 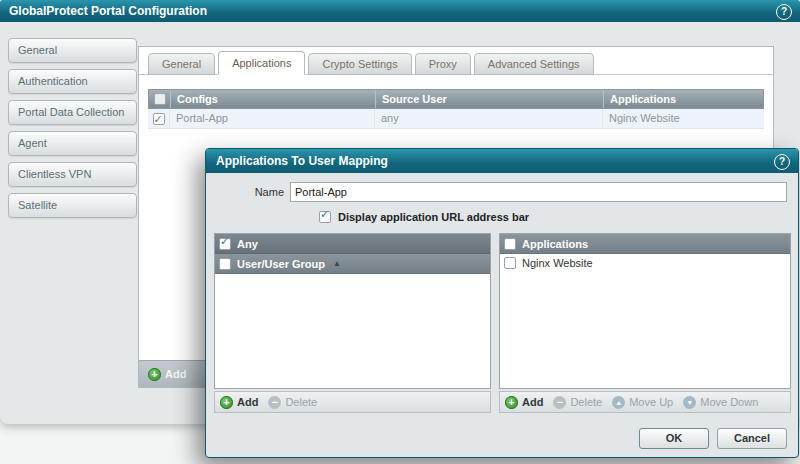 I want to click on add-user-label: Add, so click(x=248, y=402).